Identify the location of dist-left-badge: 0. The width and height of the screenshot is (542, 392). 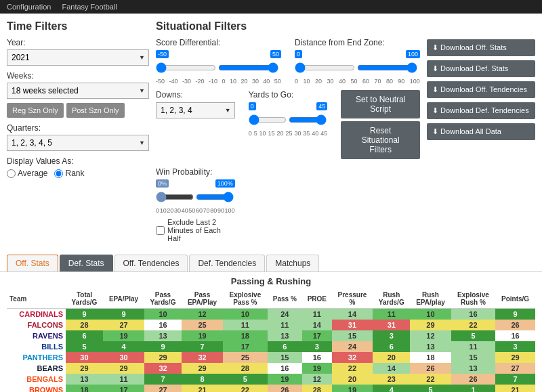
(298, 54).